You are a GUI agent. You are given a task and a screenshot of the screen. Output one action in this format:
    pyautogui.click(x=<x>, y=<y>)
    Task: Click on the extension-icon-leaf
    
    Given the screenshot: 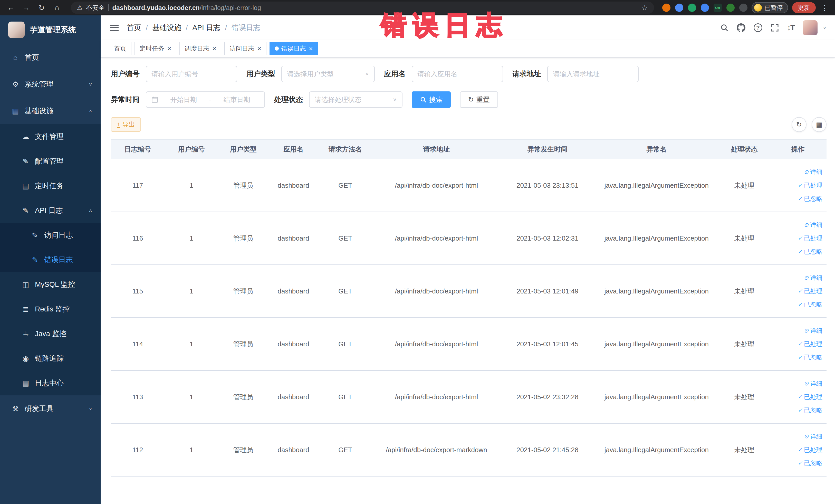 What is the action you would take?
    pyautogui.click(x=731, y=8)
    